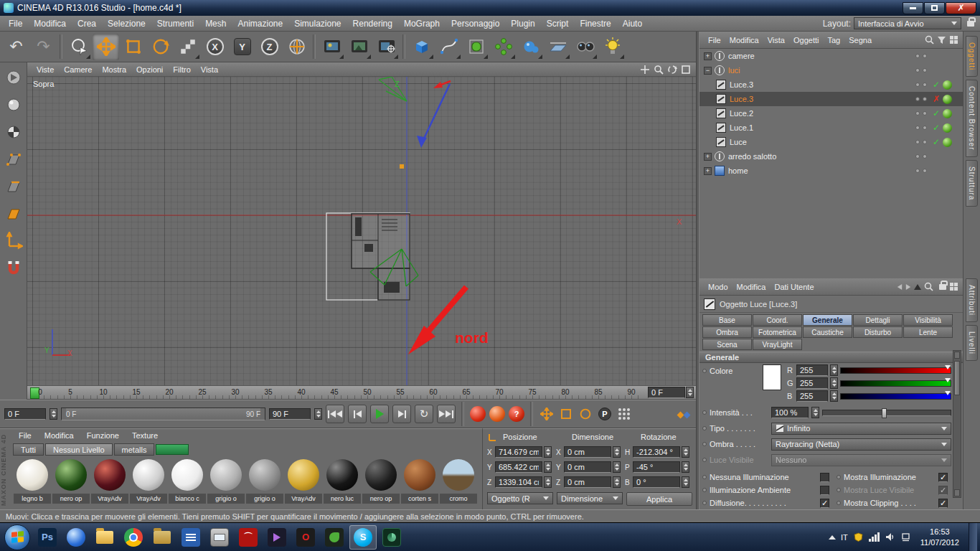 This screenshot has height=551, width=980. Describe the element at coordinates (752, 287) in the screenshot. I see `am-menu-modifica: Modifica` at that location.